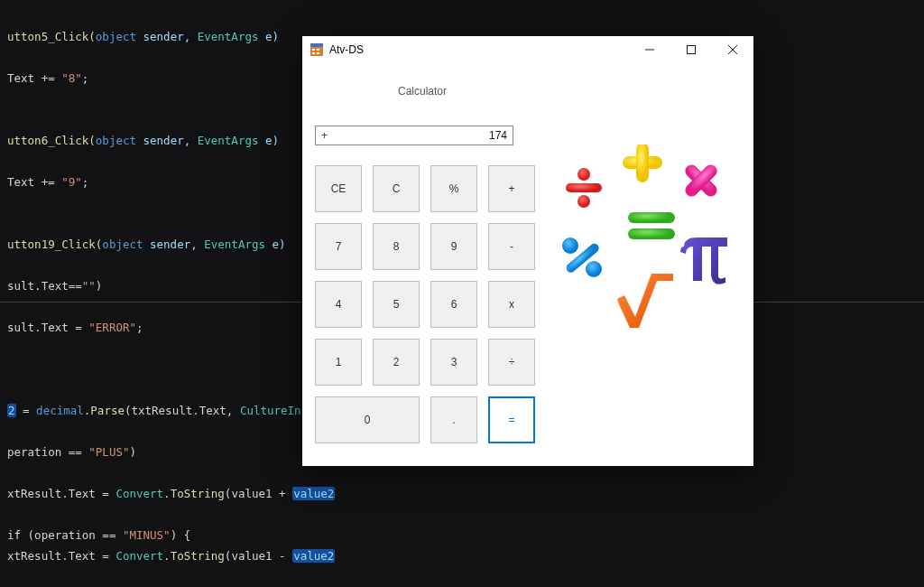 This screenshot has height=587, width=924. I want to click on digit-6-button: 6, so click(454, 304).